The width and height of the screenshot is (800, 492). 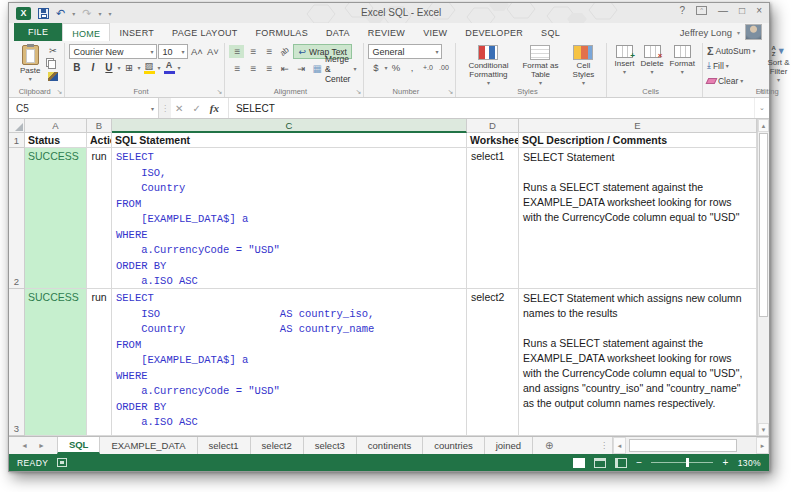 What do you see at coordinates (412, 68) in the screenshot?
I see `comma-style-icon: ,` at bounding box center [412, 68].